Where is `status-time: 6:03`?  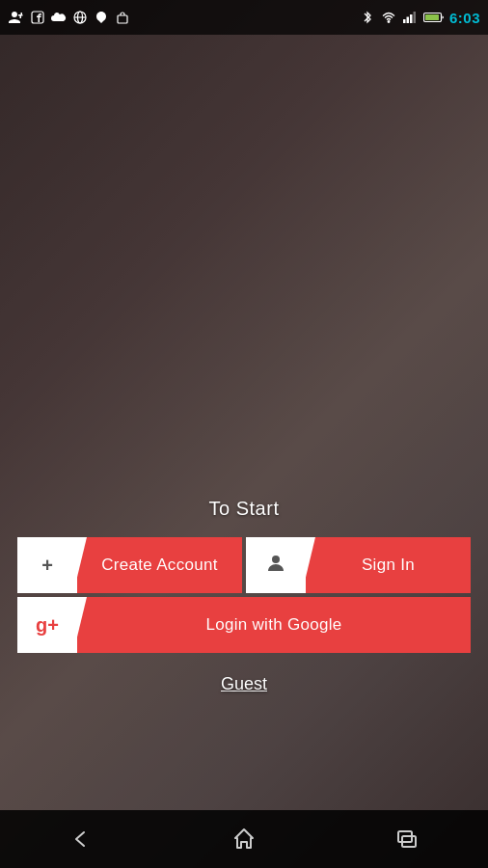
status-time: 6:03 is located at coordinates (465, 17).